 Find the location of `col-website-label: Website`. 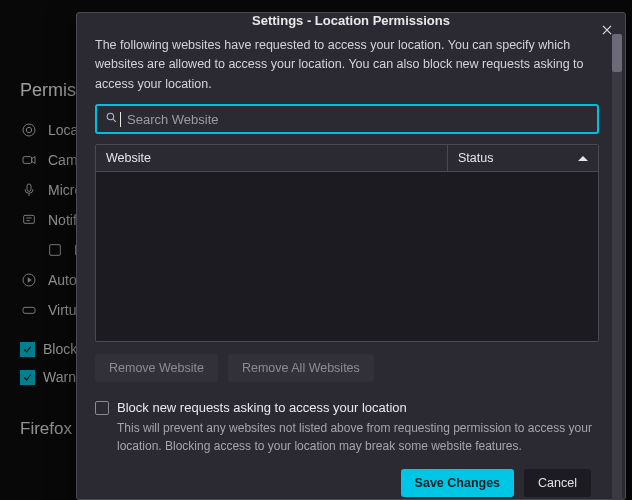

col-website-label: Website is located at coordinates (128, 158).